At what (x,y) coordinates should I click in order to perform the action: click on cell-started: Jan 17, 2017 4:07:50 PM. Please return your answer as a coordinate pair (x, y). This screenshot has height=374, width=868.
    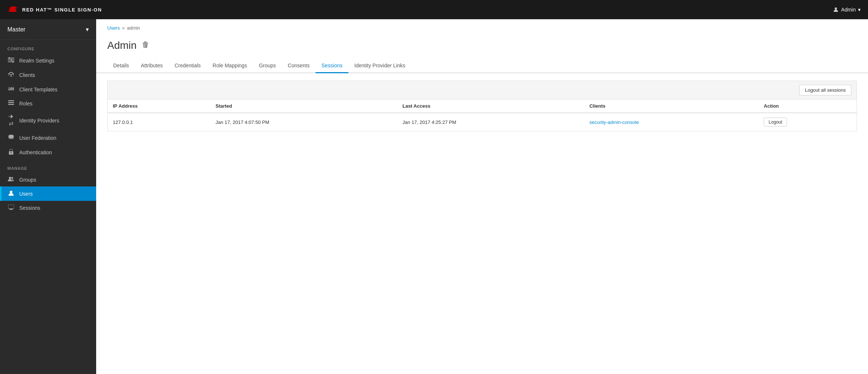
    Looking at the image, I should click on (304, 122).